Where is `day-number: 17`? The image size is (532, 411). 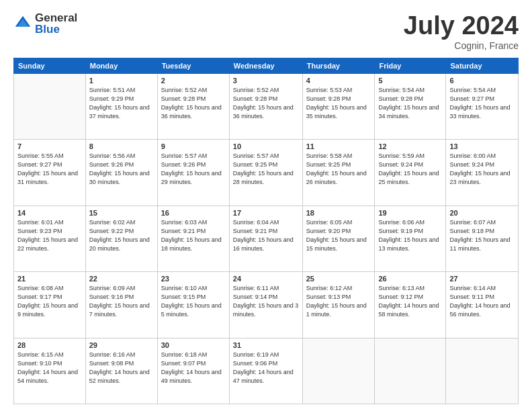 day-number: 17 is located at coordinates (266, 213).